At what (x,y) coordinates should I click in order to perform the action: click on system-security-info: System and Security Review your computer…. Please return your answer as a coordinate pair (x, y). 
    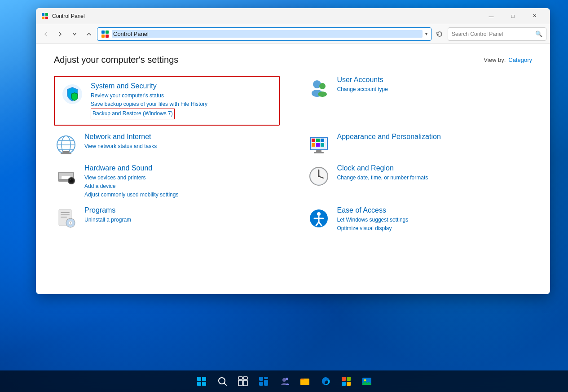
    Looking at the image, I should click on (182, 100).